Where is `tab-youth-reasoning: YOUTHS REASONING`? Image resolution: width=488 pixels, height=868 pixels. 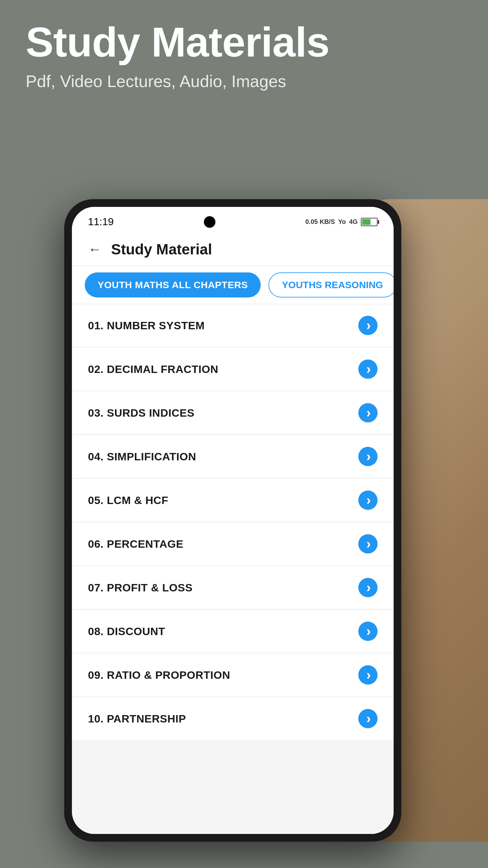
tab-youth-reasoning: YOUTHS REASONING is located at coordinates (331, 285).